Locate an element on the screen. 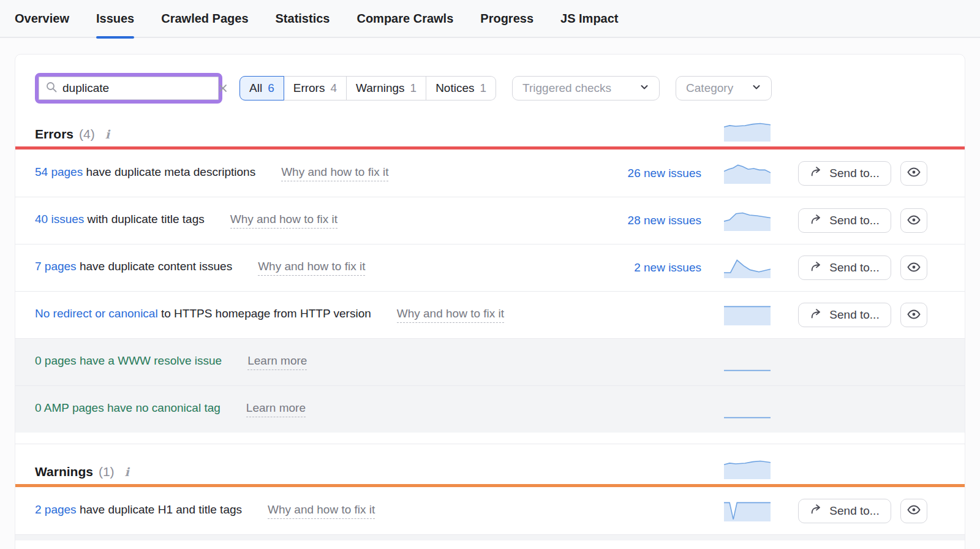 This screenshot has height=549, width=980. triggered-checks-label: Triggered checks is located at coordinates (567, 88).